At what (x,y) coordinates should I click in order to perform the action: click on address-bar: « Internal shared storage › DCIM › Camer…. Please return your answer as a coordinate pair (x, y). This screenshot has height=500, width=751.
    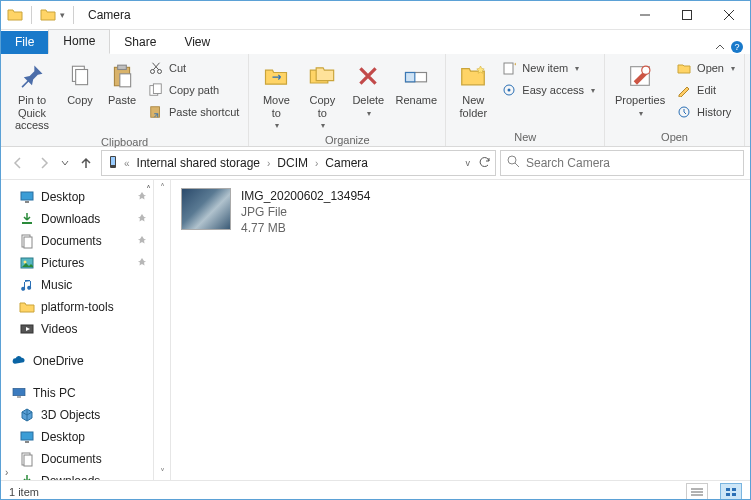
    Looking at the image, I should click on (298, 163).